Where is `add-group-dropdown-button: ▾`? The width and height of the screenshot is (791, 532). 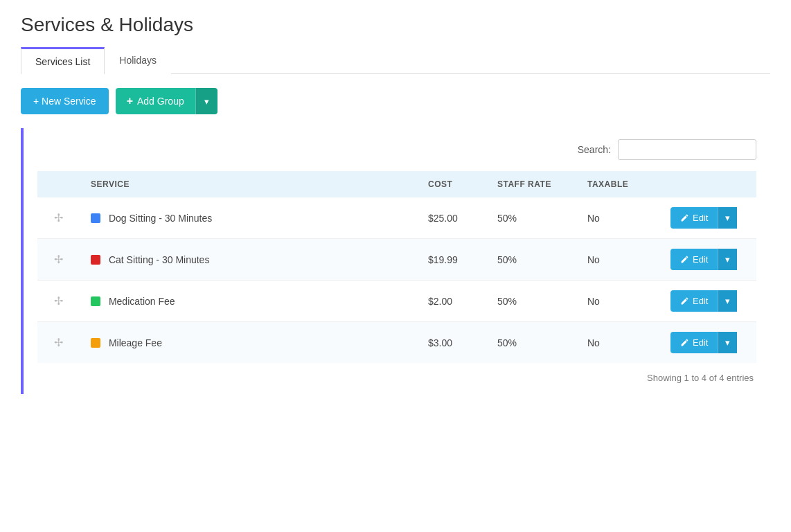 add-group-dropdown-button: ▾ is located at coordinates (206, 101).